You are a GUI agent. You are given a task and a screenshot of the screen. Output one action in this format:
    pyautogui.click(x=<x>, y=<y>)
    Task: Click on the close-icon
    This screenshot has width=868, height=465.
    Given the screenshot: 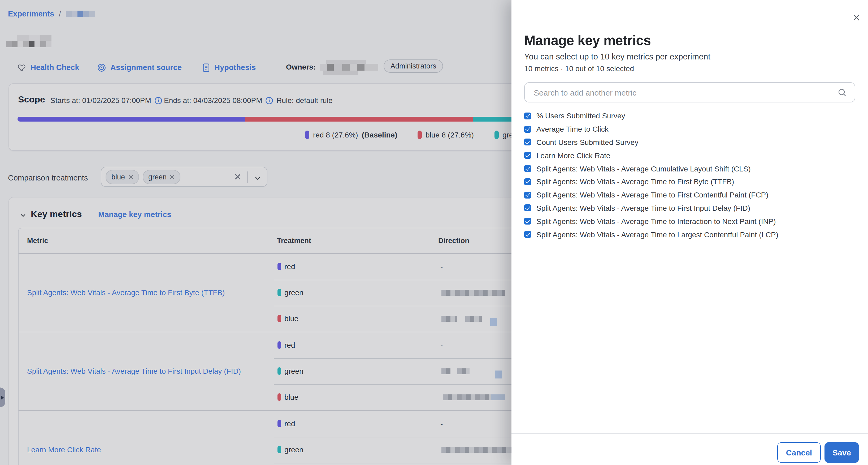 What is the action you would take?
    pyautogui.click(x=857, y=19)
    